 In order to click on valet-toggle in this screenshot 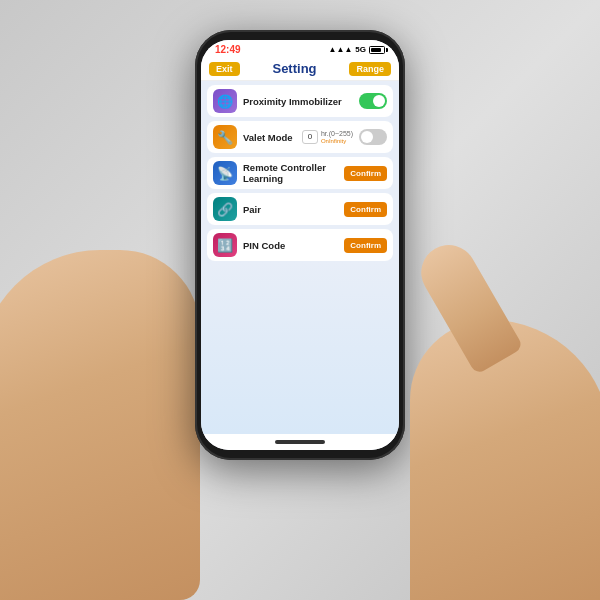, I will do `click(373, 137)`.